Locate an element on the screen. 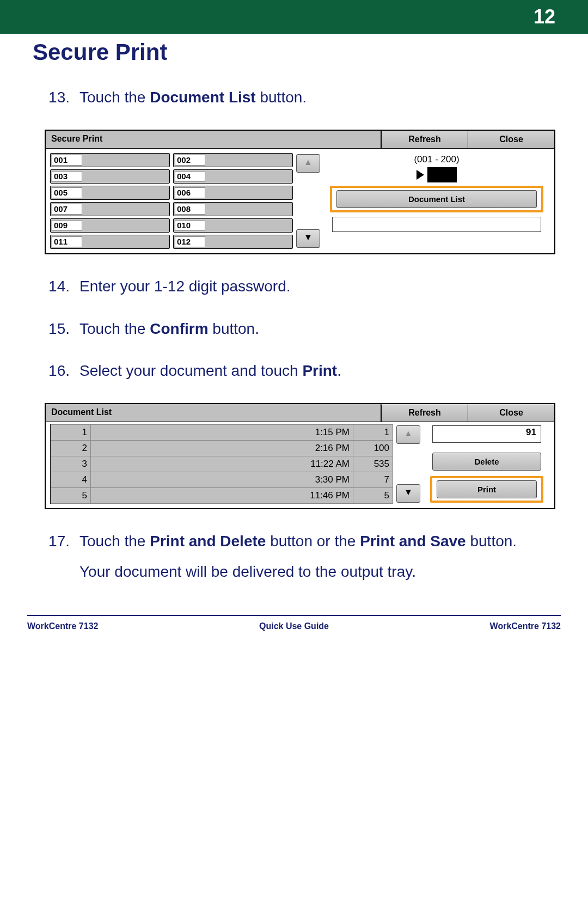 This screenshot has width=588, height=909. step-13: 13. Touch the Document List button. is located at coordinates (300, 97).